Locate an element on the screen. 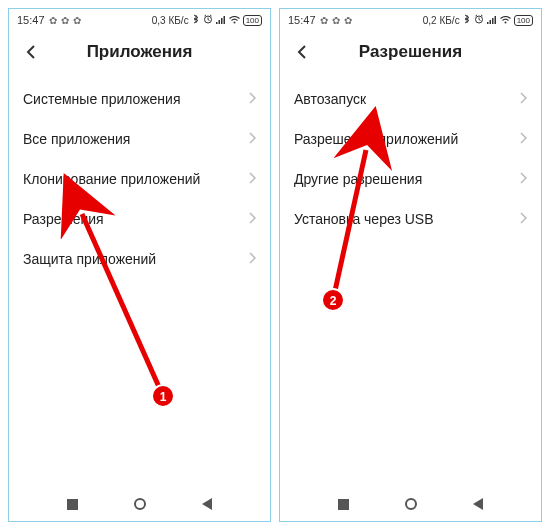  row-label: Разрешения приложений is located at coordinates (376, 139).